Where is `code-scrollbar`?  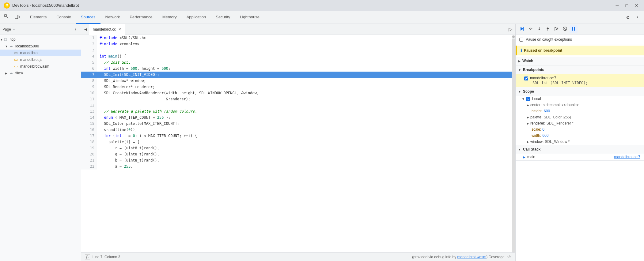
code-scrollbar is located at coordinates (513, 144).